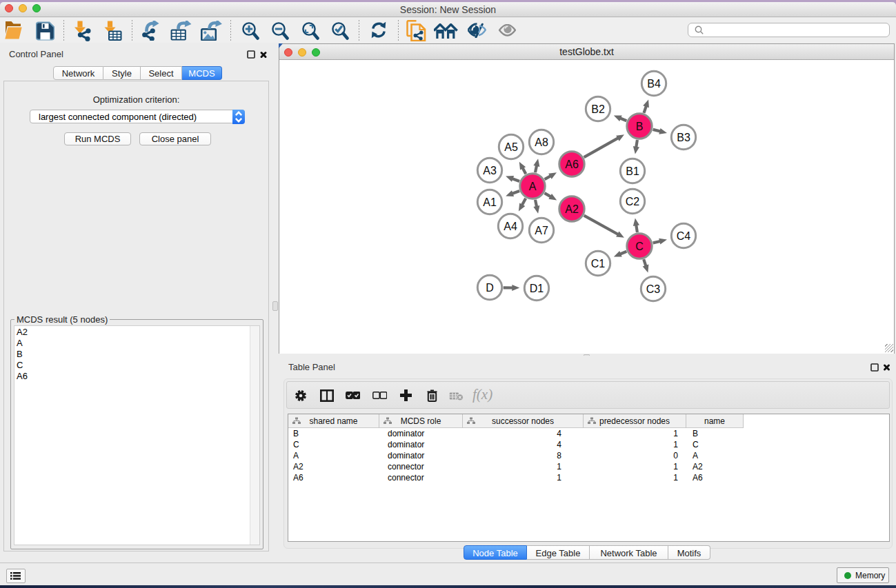 The image size is (896, 588). Describe the element at coordinates (640, 127) in the screenshot. I see `svg-text: B` at that location.